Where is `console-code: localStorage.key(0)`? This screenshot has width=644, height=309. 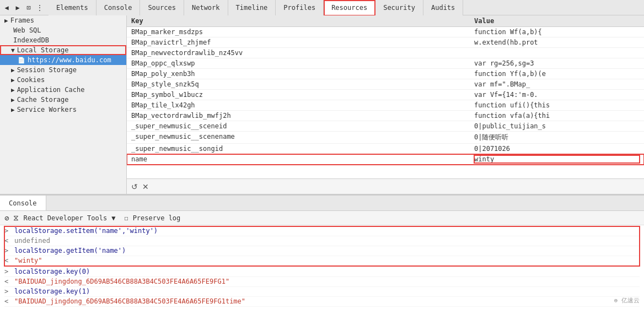 console-code: localStorage.key(0) is located at coordinates (327, 272).